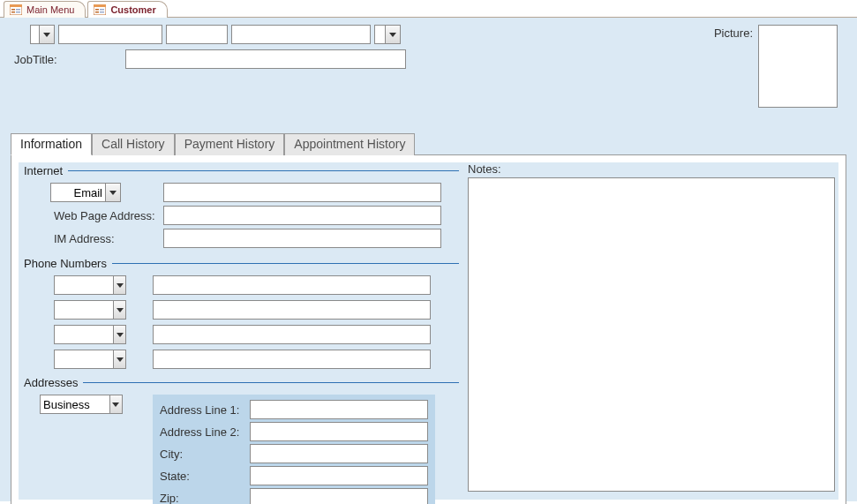 Image resolution: width=857 pixels, height=504 pixels. What do you see at coordinates (205, 454) in the screenshot?
I see `address-city-label: City:` at bounding box center [205, 454].